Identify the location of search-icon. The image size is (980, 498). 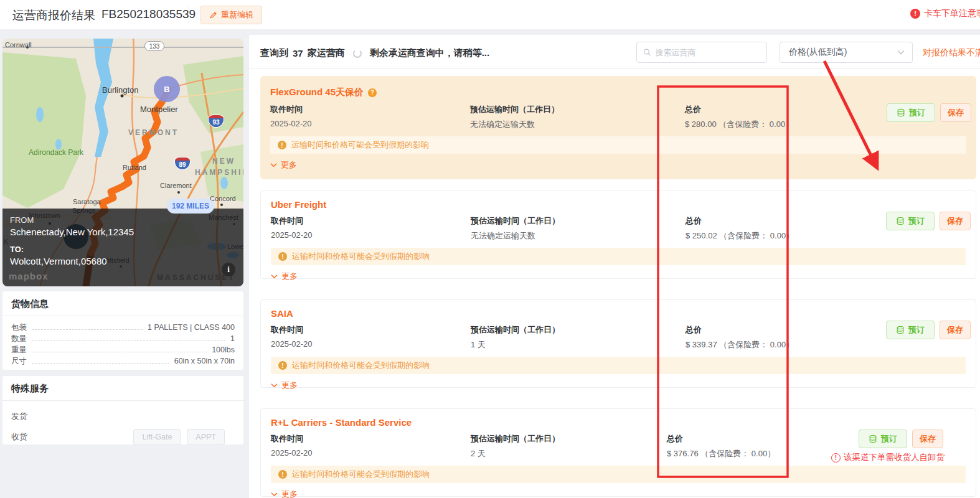
(648, 52).